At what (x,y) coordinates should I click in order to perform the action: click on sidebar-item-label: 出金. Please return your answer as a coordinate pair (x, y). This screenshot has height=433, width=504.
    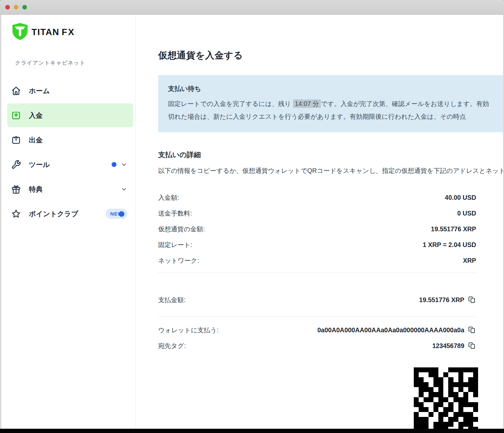
    Looking at the image, I should click on (36, 140).